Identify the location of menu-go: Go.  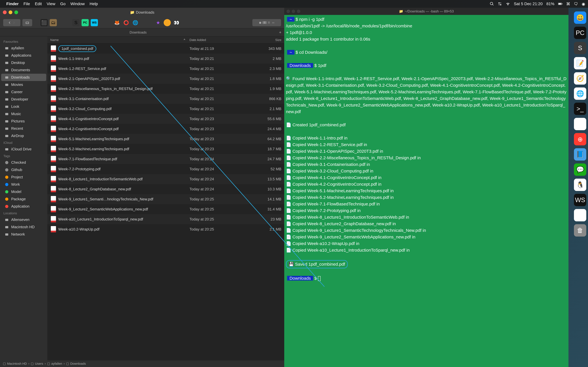
(63, 4).